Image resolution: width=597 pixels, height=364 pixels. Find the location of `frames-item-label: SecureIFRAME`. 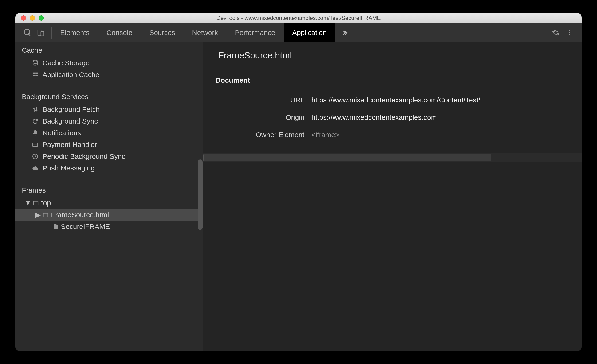

frames-item-label: SecureIFRAME is located at coordinates (85, 227).